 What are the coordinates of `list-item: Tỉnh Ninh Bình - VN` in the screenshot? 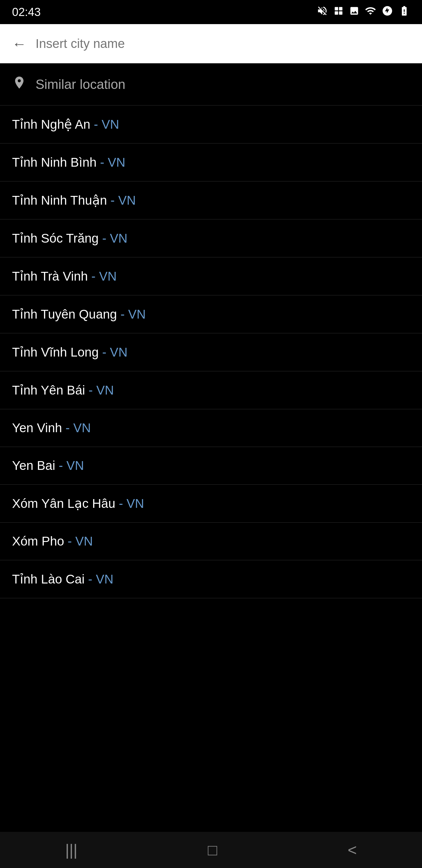 It's located at (211, 162).